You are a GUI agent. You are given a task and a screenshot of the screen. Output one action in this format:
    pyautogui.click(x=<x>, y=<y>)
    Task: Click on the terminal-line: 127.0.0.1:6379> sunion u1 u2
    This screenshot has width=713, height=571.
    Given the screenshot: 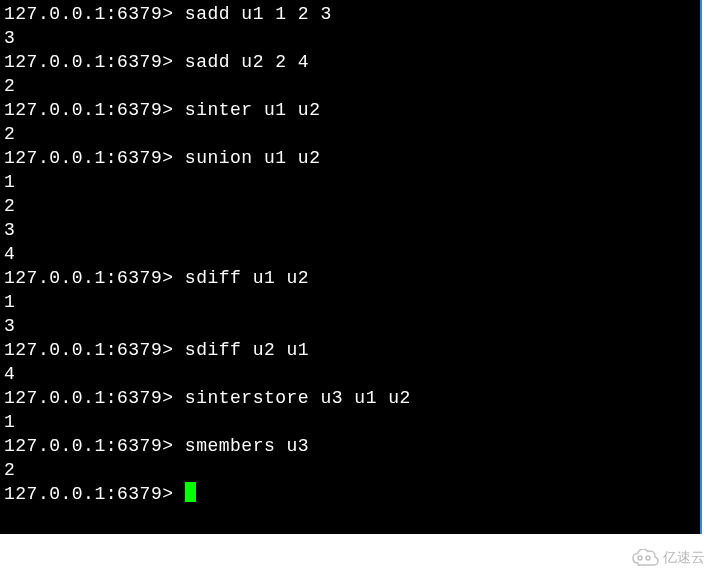 What is the action you would take?
    pyautogui.click(x=350, y=158)
    